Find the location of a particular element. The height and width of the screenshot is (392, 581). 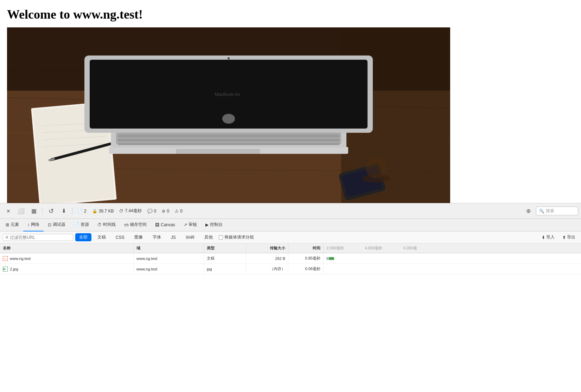

timeline-icon: ⏱ is located at coordinates (100, 225).